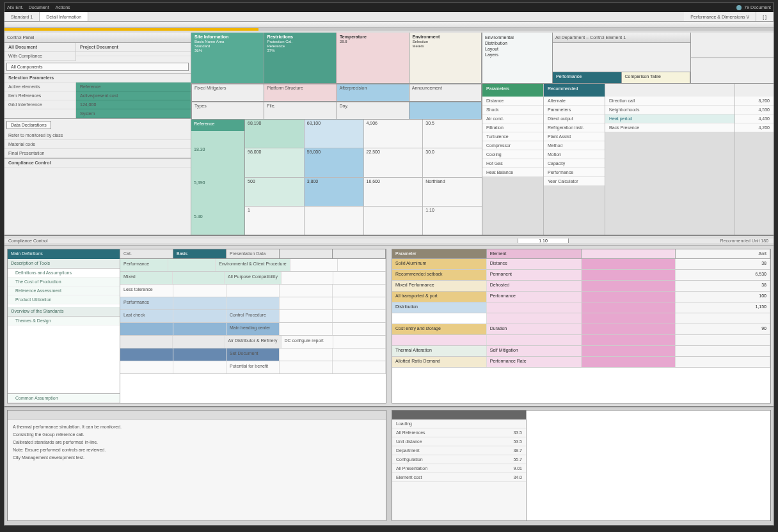 Image resolution: width=778 pixels, height=532 pixels. What do you see at coordinates (64, 17) in the screenshot?
I see `tab-detail: Detail Information` at bounding box center [64, 17].